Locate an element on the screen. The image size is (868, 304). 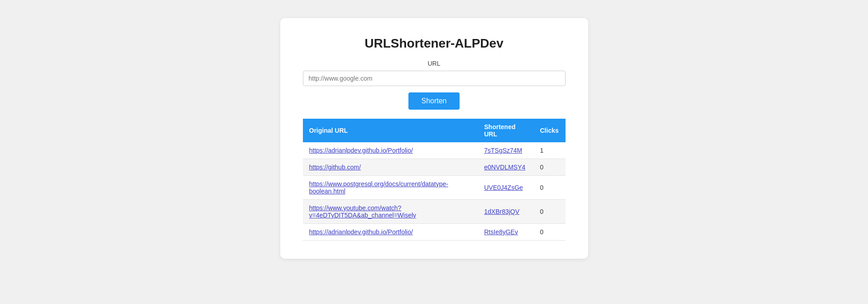
shorten-button: Shorten is located at coordinates (434, 101).